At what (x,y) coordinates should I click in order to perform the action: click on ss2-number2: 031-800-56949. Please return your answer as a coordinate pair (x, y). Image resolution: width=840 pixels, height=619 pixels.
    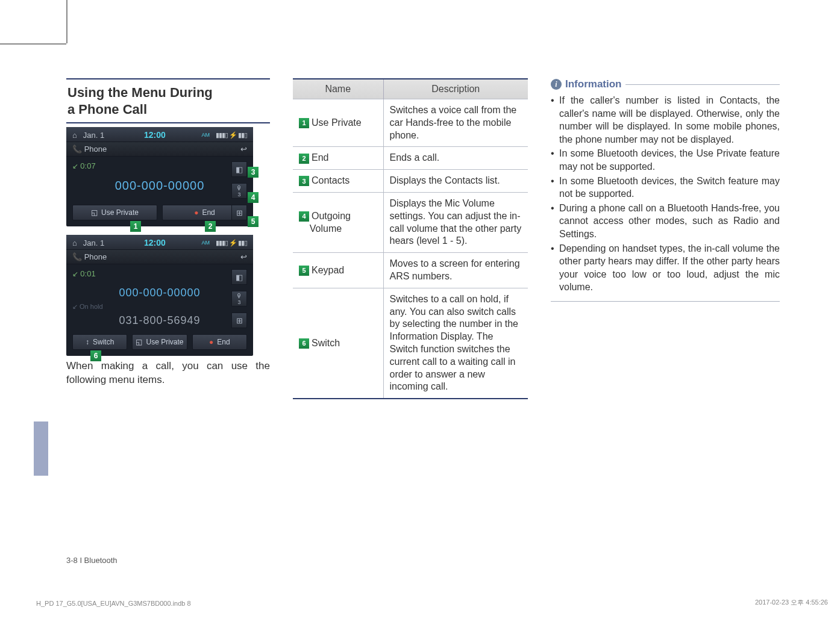
    Looking at the image, I should click on (160, 320).